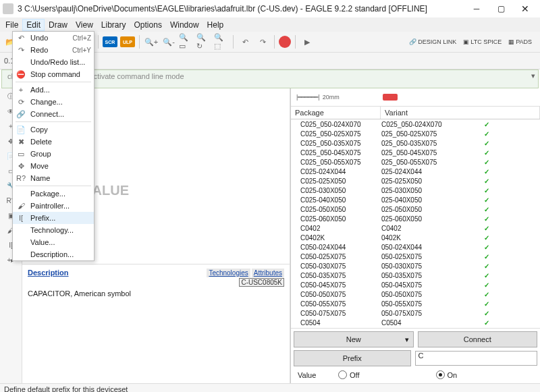 This screenshot has height=392, width=540. Describe the element at coordinates (285, 42) in the screenshot. I see `stop-icon` at that location.